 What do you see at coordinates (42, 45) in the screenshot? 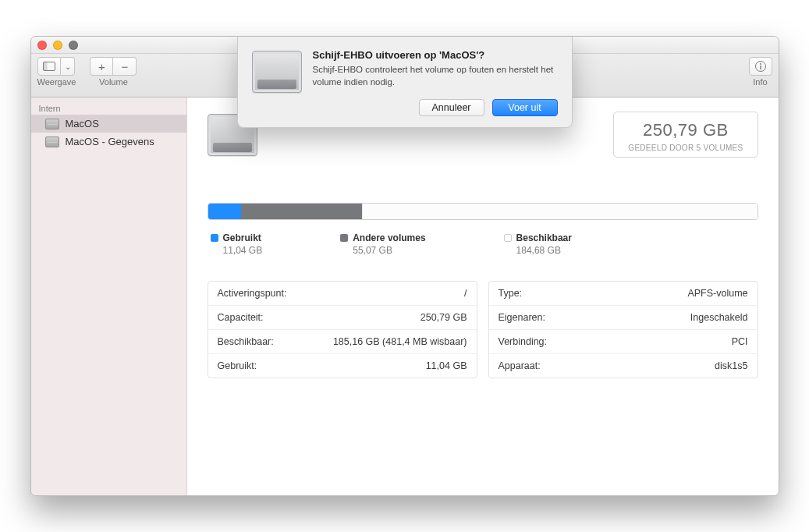
I see `close-window-button` at bounding box center [42, 45].